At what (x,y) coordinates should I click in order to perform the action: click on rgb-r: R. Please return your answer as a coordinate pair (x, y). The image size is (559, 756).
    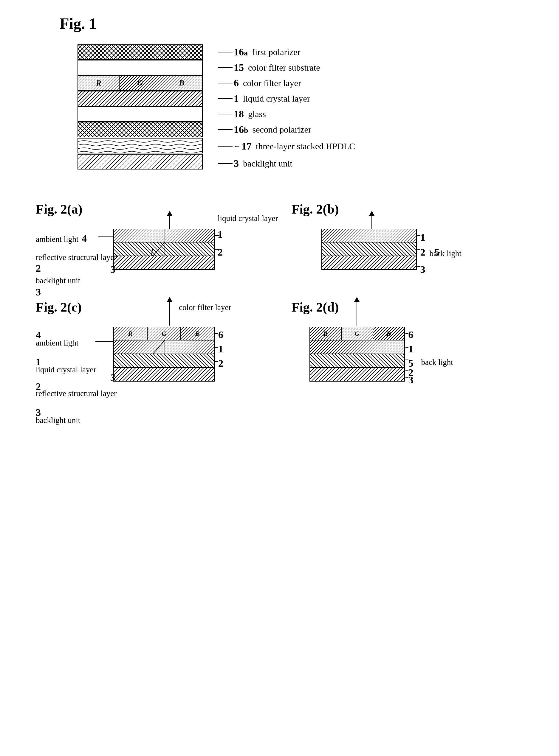
    Looking at the image, I should click on (99, 83).